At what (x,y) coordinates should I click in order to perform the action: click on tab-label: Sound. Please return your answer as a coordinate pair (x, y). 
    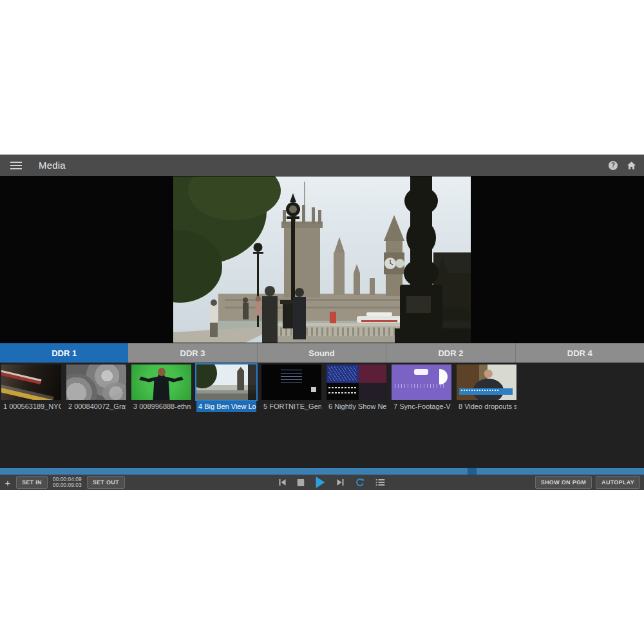
    Looking at the image, I should click on (321, 353).